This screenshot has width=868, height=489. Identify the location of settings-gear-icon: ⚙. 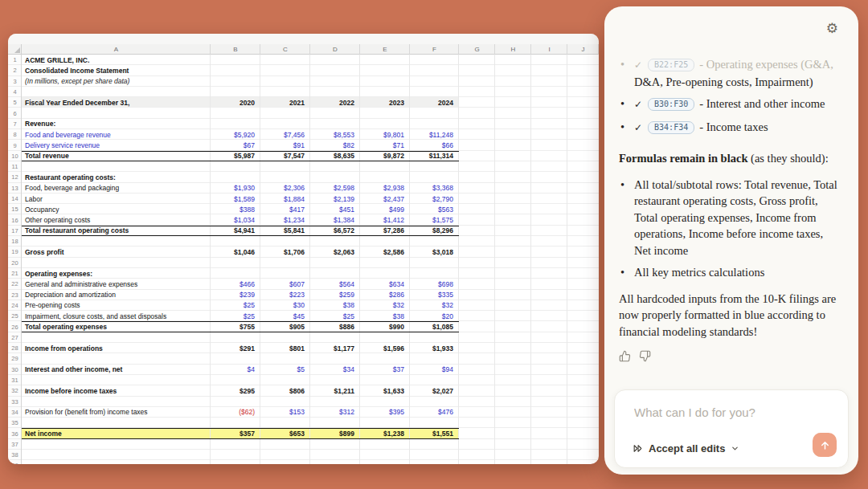
(833, 29).